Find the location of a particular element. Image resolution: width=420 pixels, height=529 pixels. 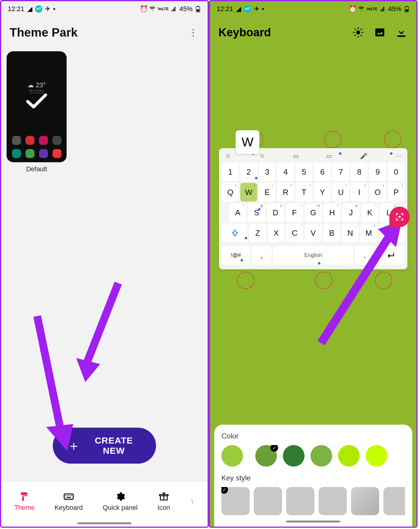

key-7: 7 is located at coordinates (341, 172).